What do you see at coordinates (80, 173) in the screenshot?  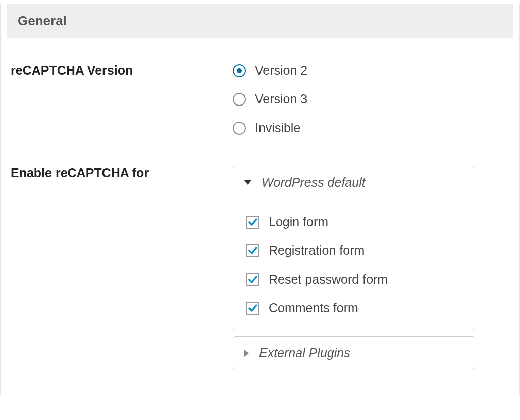 I see `enable-for-label: Enable reCAPTCHA for` at bounding box center [80, 173].